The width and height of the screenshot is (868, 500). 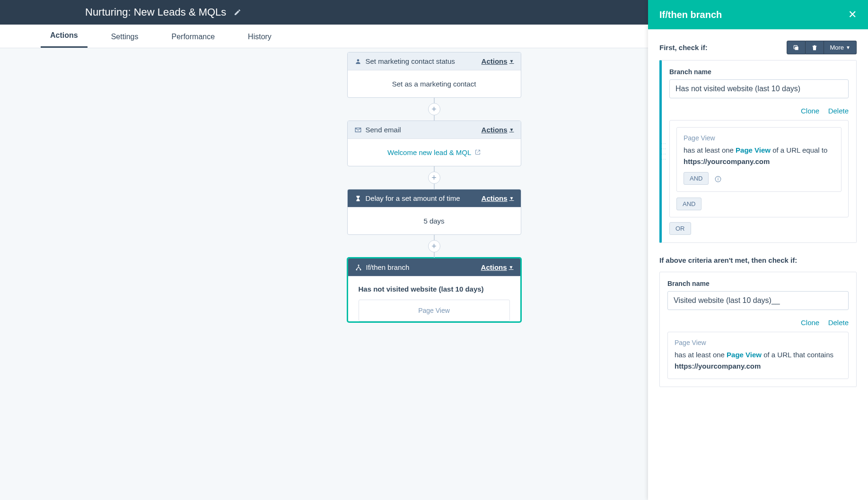 I want to click on card-header: Set marketing contact status Actions▼, so click(x=434, y=61).